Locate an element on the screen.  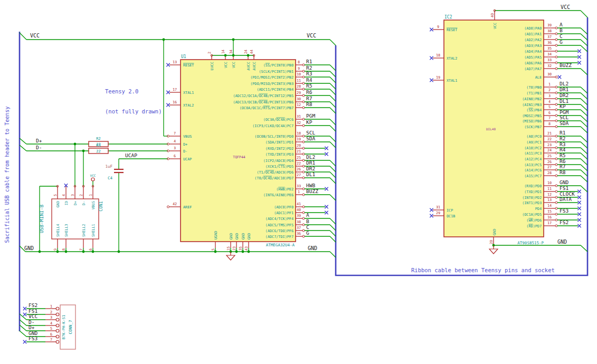
gnd-symbol is located at coordinates (494, 251).